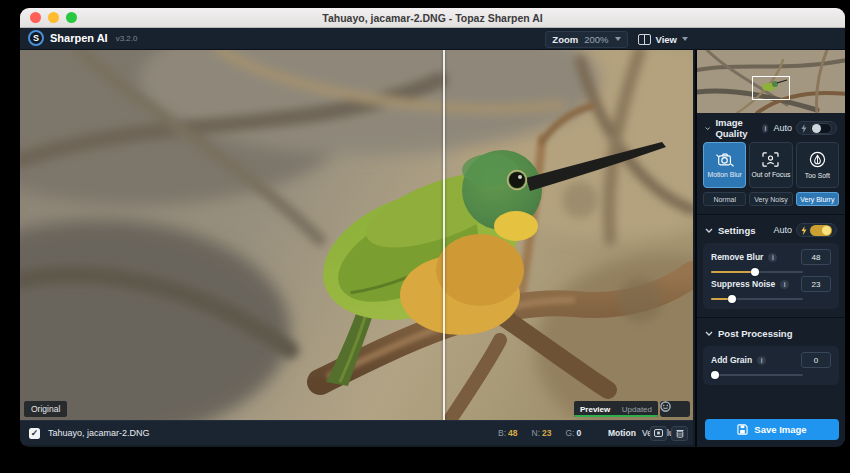  I want to click on post-processing-header: Post Processing, so click(771, 333).